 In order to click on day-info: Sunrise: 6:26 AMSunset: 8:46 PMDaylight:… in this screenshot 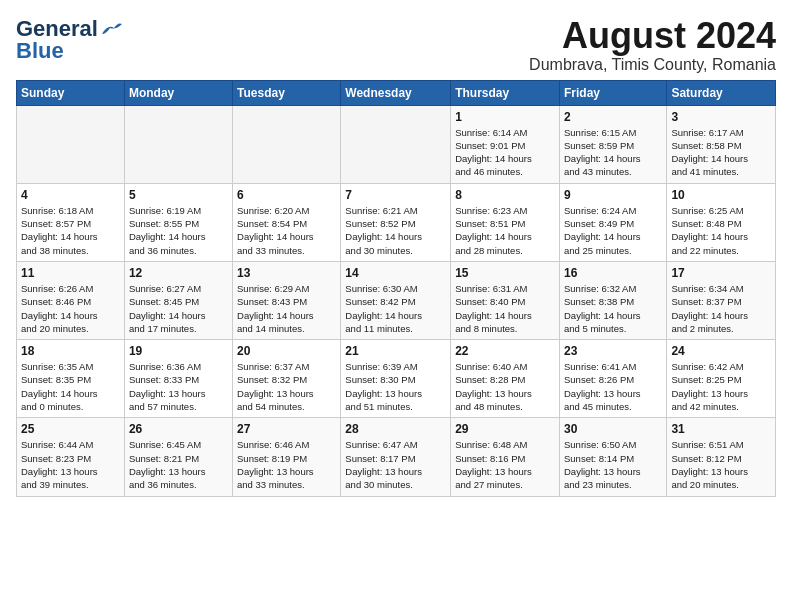, I will do `click(70, 308)`.